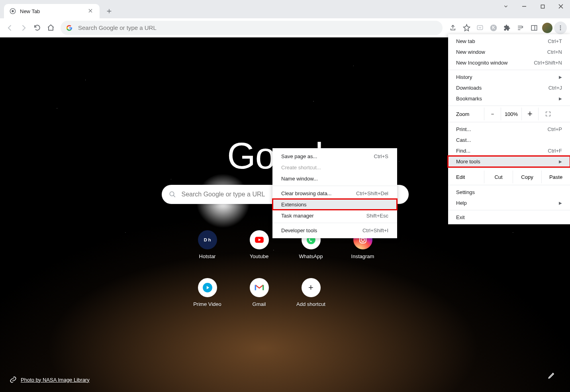 The image size is (570, 392). I want to click on address-bar, so click(252, 28).